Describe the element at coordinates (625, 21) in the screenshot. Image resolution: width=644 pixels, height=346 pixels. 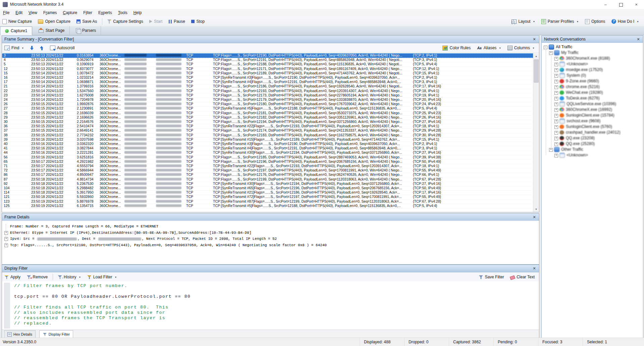
I see `how-do-i-button: ?How Do I▼` at that location.